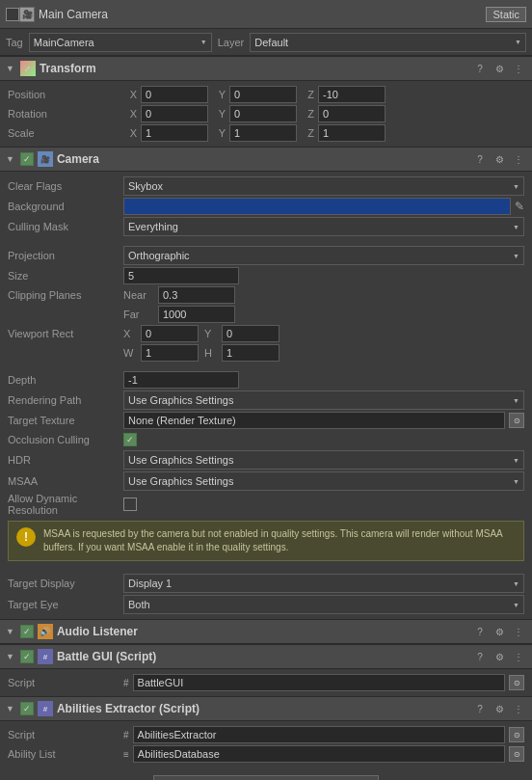 This screenshot has width=532, height=780. I want to click on target-eye-dropdown: Both, so click(324, 605).